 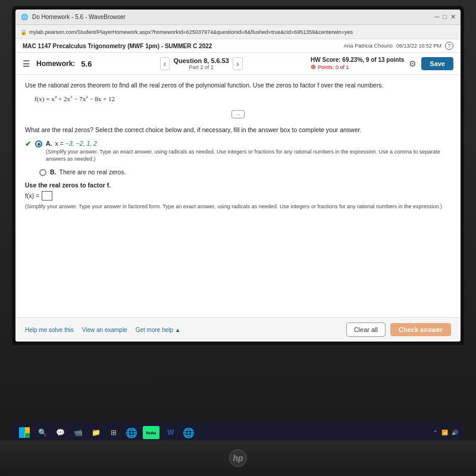 What do you see at coordinates (107, 433) in the screenshot?
I see `taskbar-left: 🔍 💬 📹 📁 ⊞ 🌐 hulu W 🌐` at bounding box center [107, 433].